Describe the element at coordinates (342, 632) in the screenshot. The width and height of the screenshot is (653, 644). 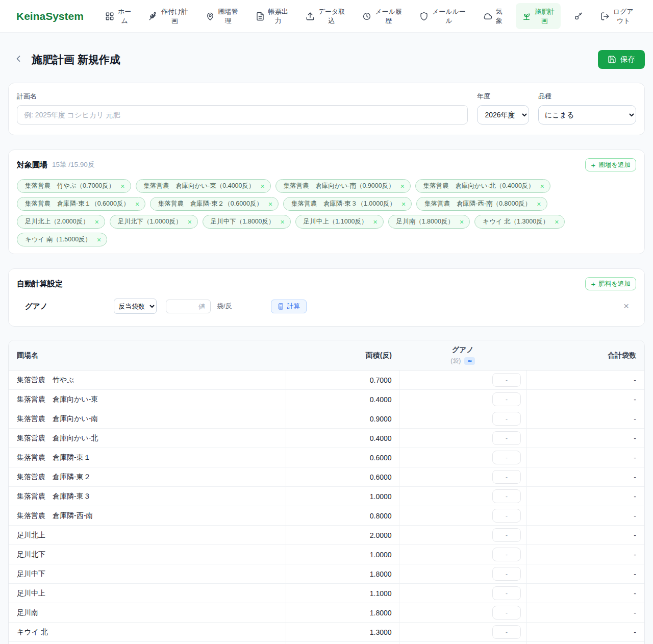
I see `field-area-cell: 1.3000` at that location.